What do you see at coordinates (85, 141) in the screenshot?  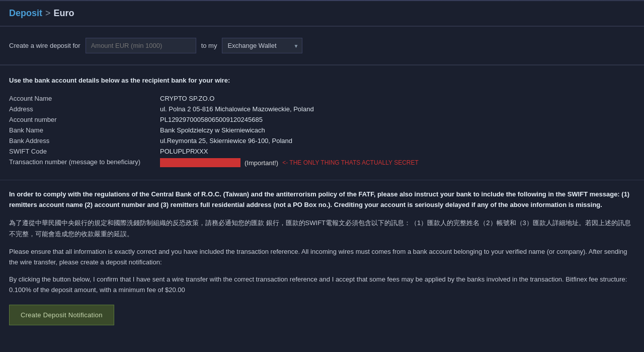 I see `field-label: Bank Address` at bounding box center [85, 141].